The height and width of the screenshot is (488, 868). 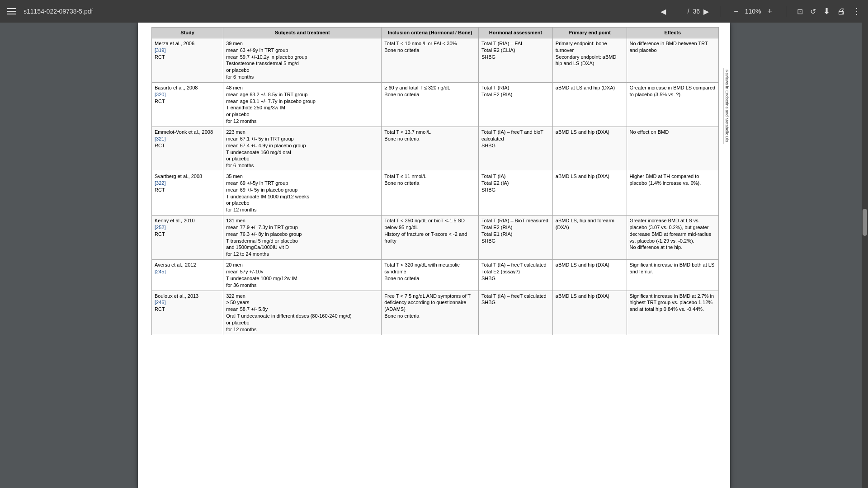 I want to click on study-author: Aversa et al., 2012, so click(x=175, y=265).